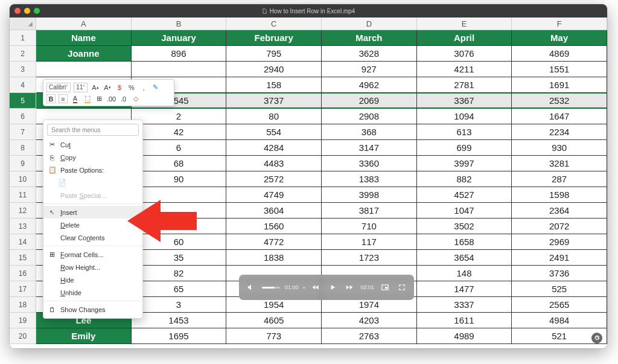 The width and height of the screenshot is (618, 364). Describe the element at coordinates (179, 273) in the screenshot. I see `cell: 82` at that location.